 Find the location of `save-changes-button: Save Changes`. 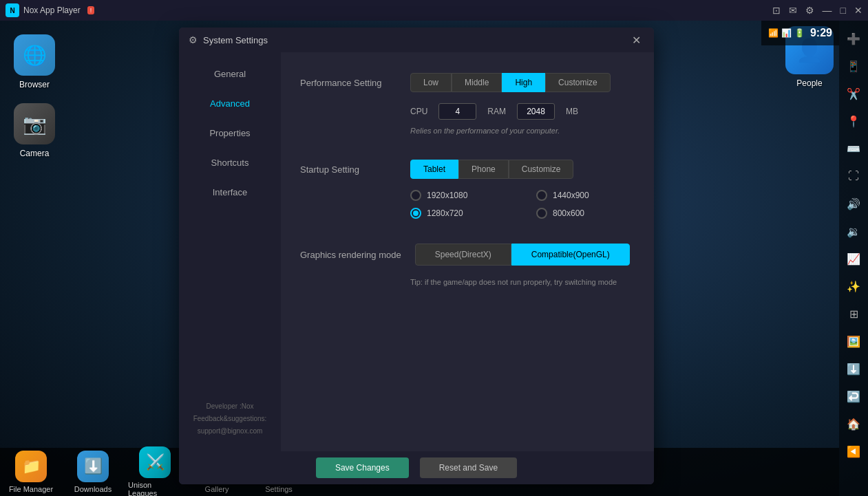

save-changes-button: Save Changes is located at coordinates (362, 468).